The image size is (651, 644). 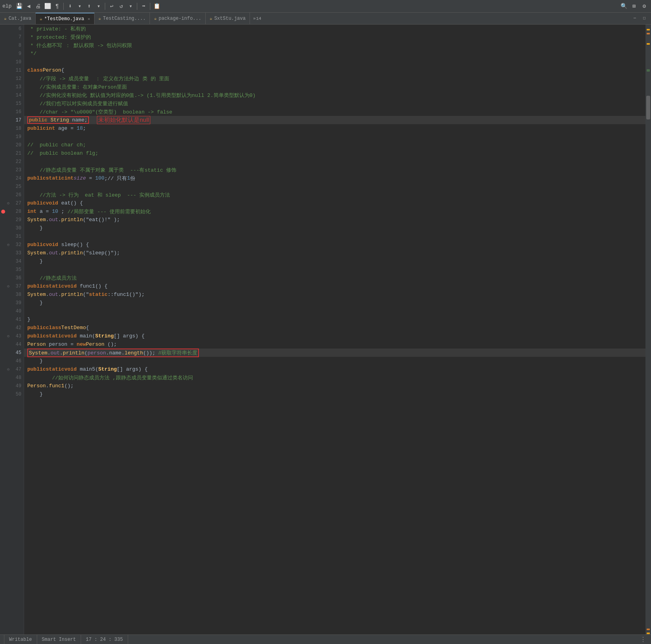 I want to click on help-menu: elp, so click(x=7, y=6).